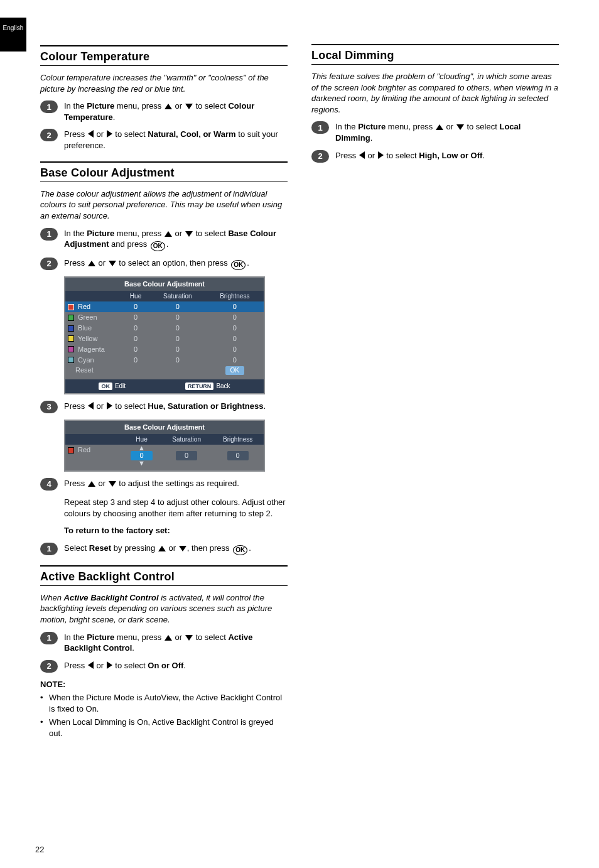 The image size is (599, 868). What do you see at coordinates (49, 407) in the screenshot?
I see `step-number-3: 3` at bounding box center [49, 407].